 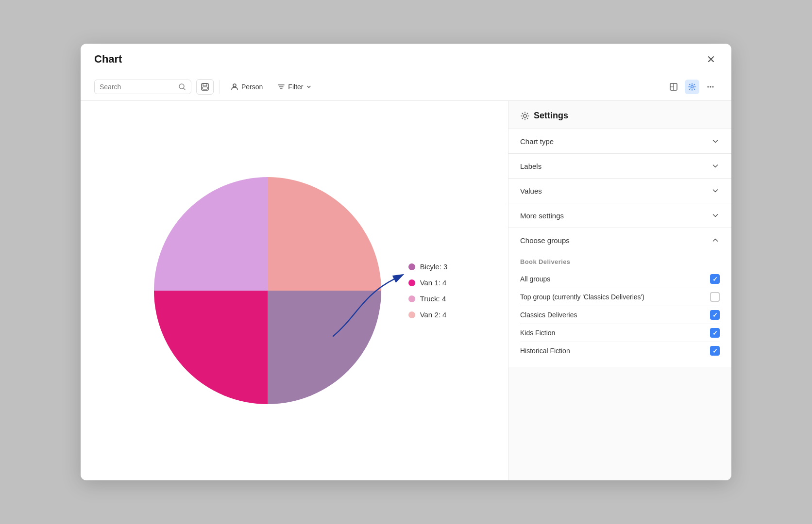 I want to click on legend-item: Bicyle: 3, so click(x=428, y=267).